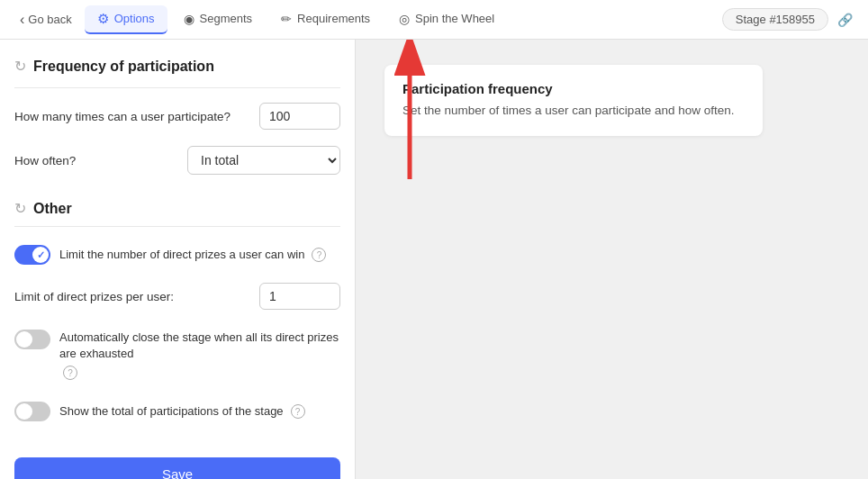  Describe the element at coordinates (122, 117) in the screenshot. I see `participate-label: How many times can a user participate?` at that location.